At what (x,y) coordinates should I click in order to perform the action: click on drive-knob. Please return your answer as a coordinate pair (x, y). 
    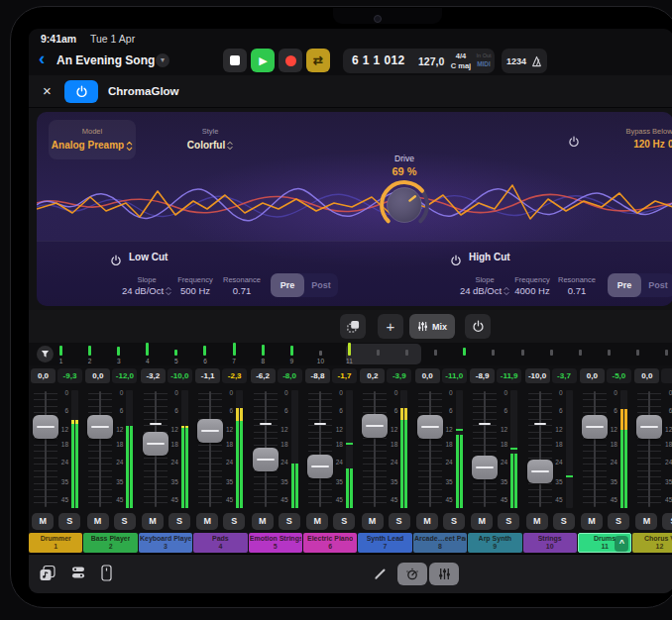
    Looking at the image, I should click on (404, 205).